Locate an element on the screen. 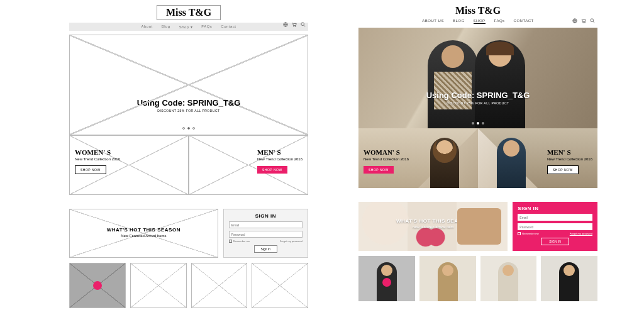 This screenshot has width=644, height=327. nav-blog: BLOG is located at coordinates (459, 21).